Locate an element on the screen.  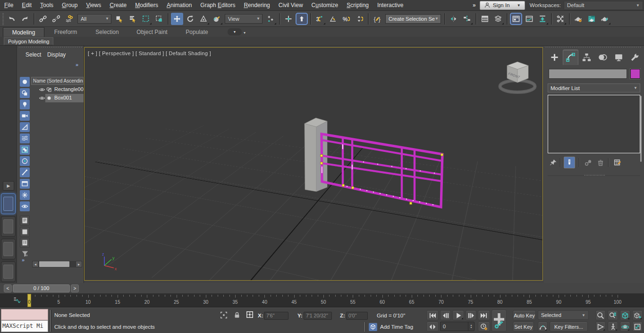
spinner-snap-button is located at coordinates (359, 19).